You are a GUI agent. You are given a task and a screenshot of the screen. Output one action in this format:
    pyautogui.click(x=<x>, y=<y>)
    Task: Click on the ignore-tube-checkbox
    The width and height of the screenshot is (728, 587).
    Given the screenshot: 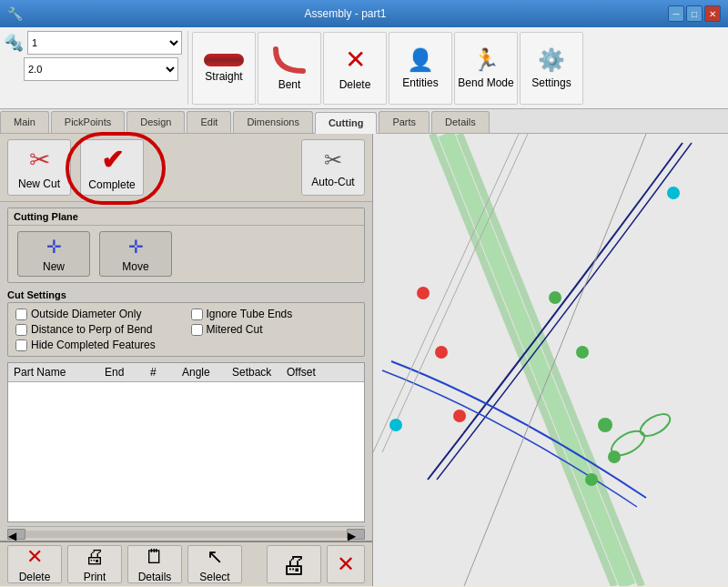 What is the action you would take?
    pyautogui.click(x=197, y=315)
    